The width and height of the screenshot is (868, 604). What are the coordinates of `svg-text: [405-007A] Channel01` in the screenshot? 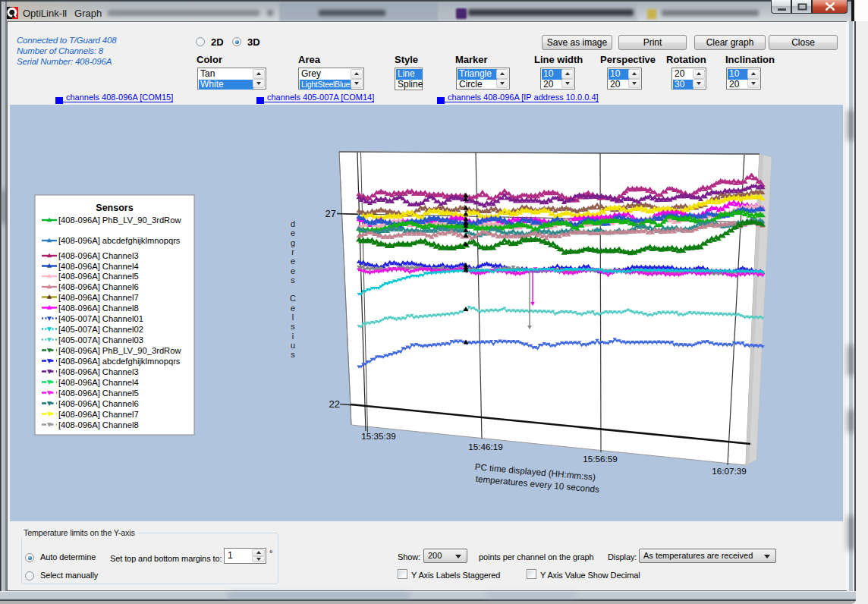 It's located at (101, 319).